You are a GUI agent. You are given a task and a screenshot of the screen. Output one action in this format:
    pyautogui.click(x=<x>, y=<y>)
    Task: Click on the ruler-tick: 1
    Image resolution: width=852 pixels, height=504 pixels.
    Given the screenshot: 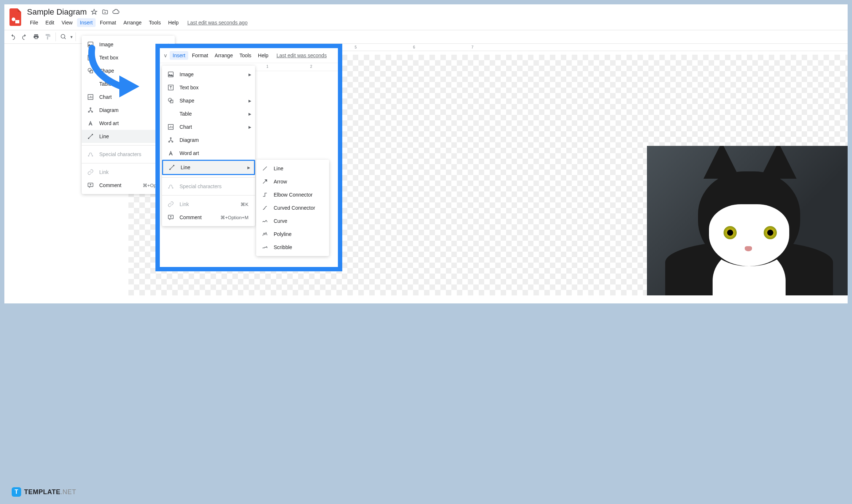 What is the action you would take?
    pyautogui.click(x=267, y=66)
    